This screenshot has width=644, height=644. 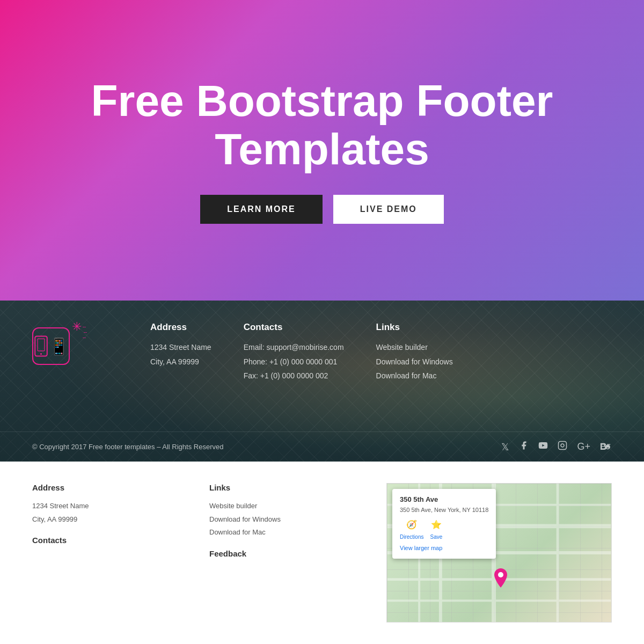 What do you see at coordinates (282, 507) in the screenshot?
I see `footer-light-link-website-builder: Website builder` at bounding box center [282, 507].